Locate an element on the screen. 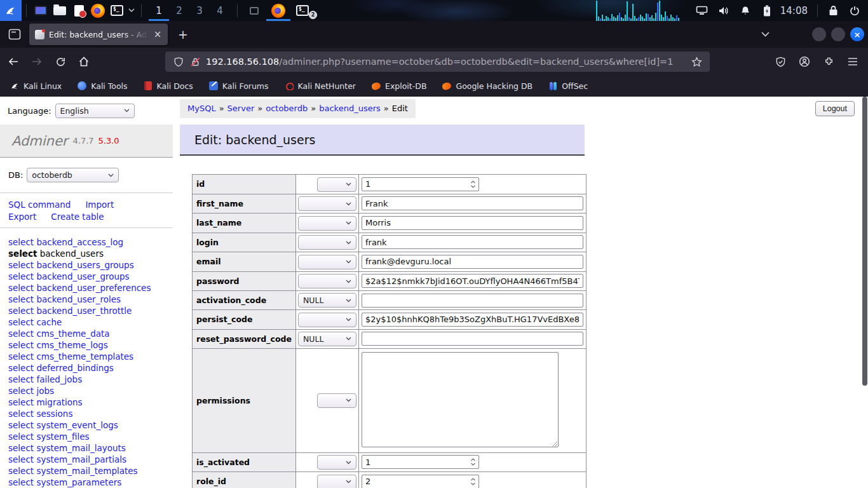  select-link-system_files: select is located at coordinates (21, 437).